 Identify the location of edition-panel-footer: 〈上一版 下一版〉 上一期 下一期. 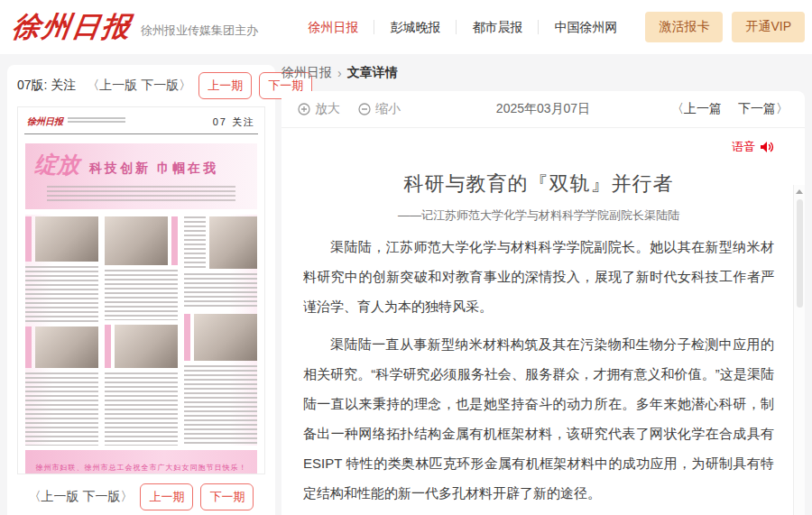
(141, 494).